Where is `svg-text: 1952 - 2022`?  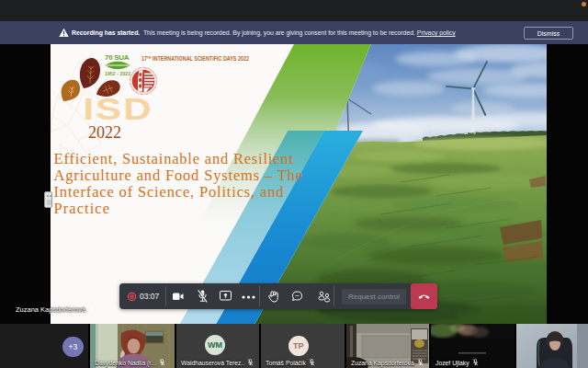 svg-text: 1952 - 2022 is located at coordinates (118, 74).